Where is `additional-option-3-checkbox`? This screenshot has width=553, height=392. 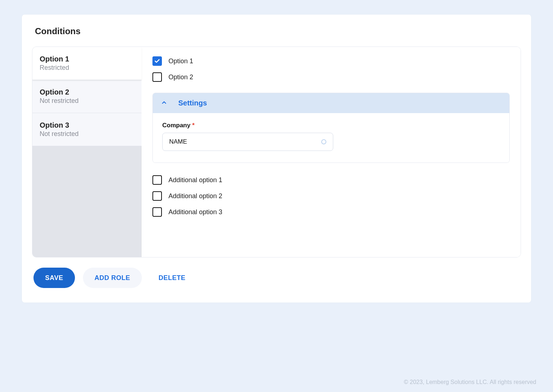
additional-option-3-checkbox is located at coordinates (157, 212).